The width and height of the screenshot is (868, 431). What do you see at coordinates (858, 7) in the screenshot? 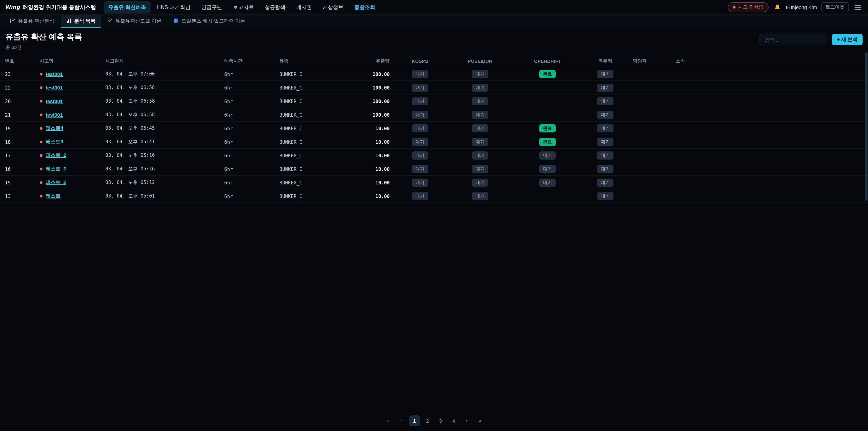
I see `hamburger-menu-icon` at bounding box center [858, 7].